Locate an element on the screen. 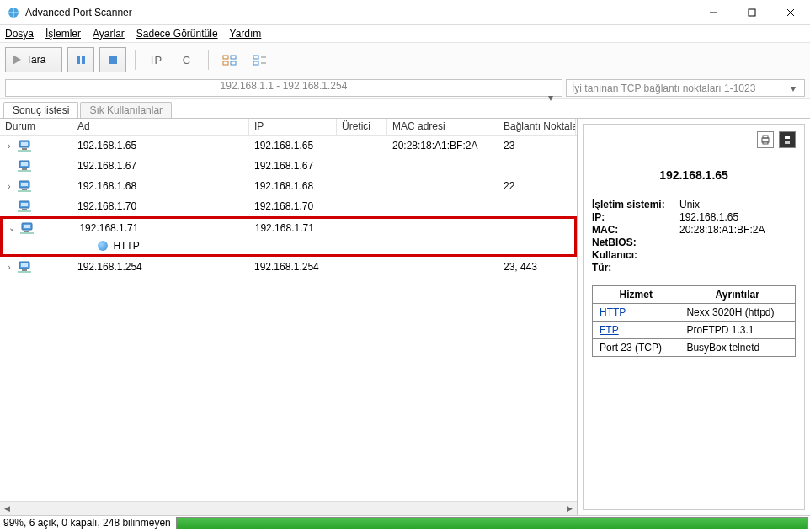 This screenshot has width=810, height=532. stop-button is located at coordinates (113, 60).